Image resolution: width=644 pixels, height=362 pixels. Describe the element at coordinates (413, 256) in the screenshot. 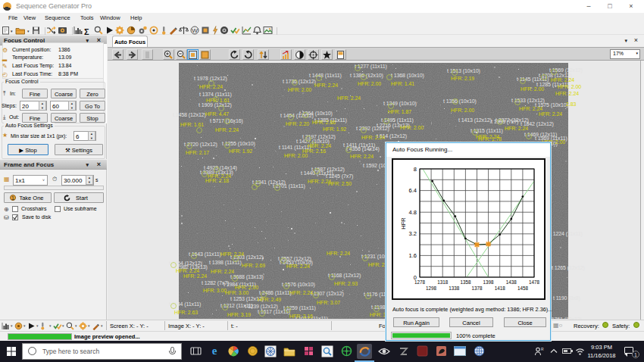

I see `svg-text: 1.6` at that location.